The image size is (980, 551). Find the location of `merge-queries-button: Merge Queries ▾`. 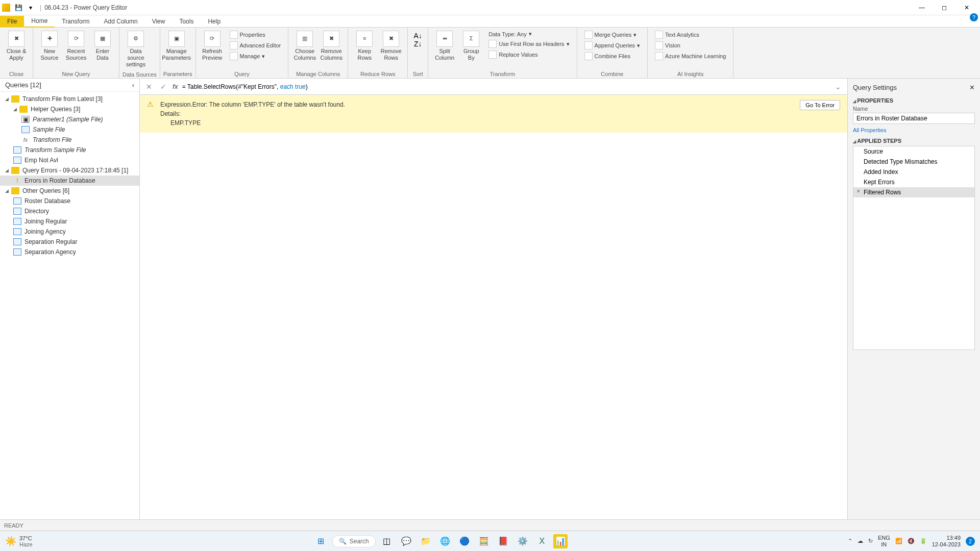

merge-queries-button: Merge Queries ▾ is located at coordinates (612, 35).